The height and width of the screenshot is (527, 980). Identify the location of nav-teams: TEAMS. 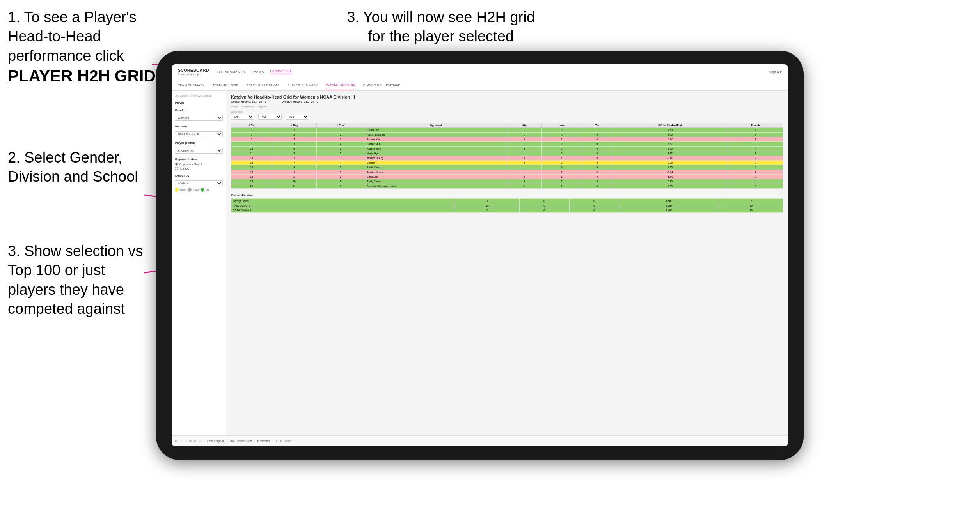
(257, 72).